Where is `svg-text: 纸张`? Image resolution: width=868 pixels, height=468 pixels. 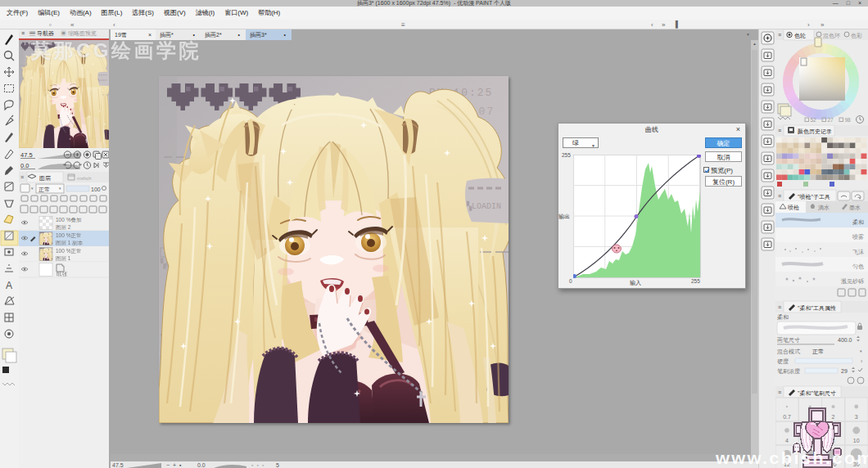 svg-text: 纸张 is located at coordinates (62, 274).